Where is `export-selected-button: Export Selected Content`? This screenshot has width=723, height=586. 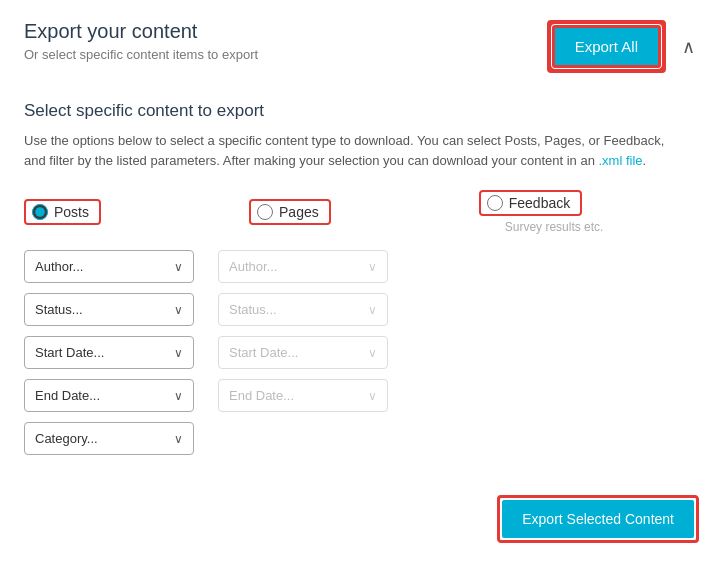 export-selected-button: Export Selected Content is located at coordinates (598, 519).